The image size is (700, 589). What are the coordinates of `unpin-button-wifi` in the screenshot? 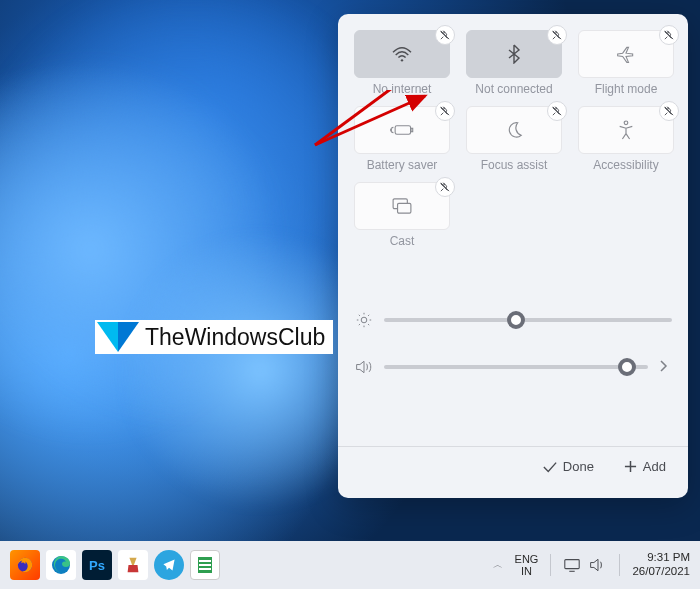 It's located at (445, 35).